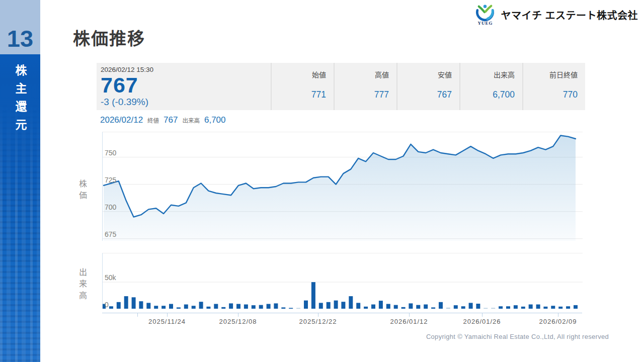 This screenshot has height=362, width=644. What do you see at coordinates (82, 191) in the screenshot?
I see `price-axis-title: 株価` at bounding box center [82, 191].